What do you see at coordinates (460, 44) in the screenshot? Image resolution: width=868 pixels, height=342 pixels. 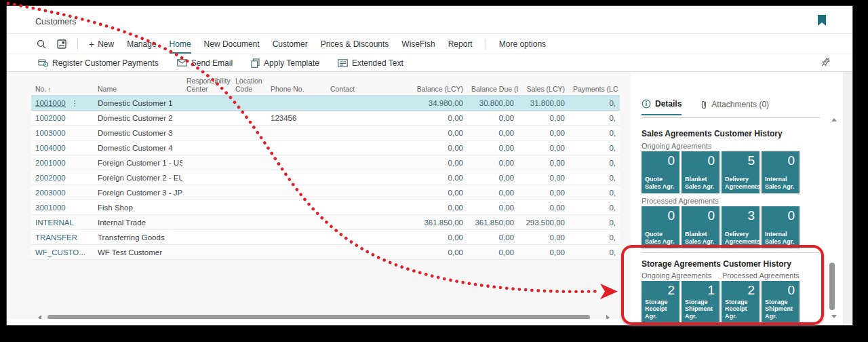 I see `menu-item-report: Report` at bounding box center [460, 44].